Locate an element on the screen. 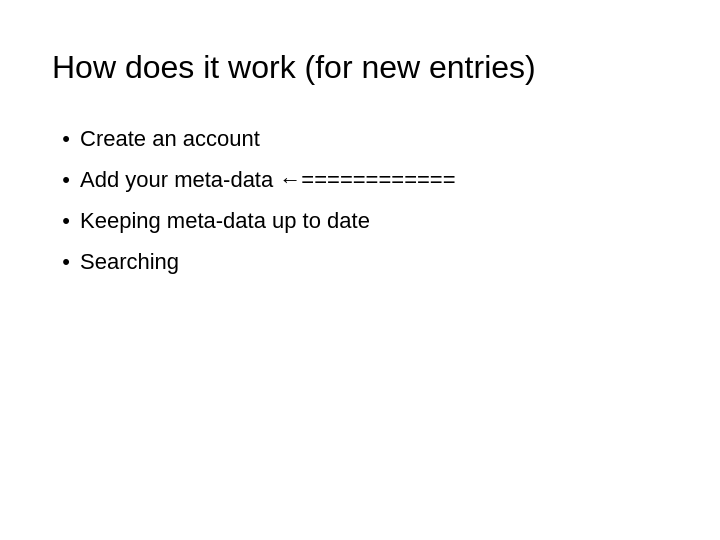  bullet-text-4: Searching is located at coordinates (374, 262).